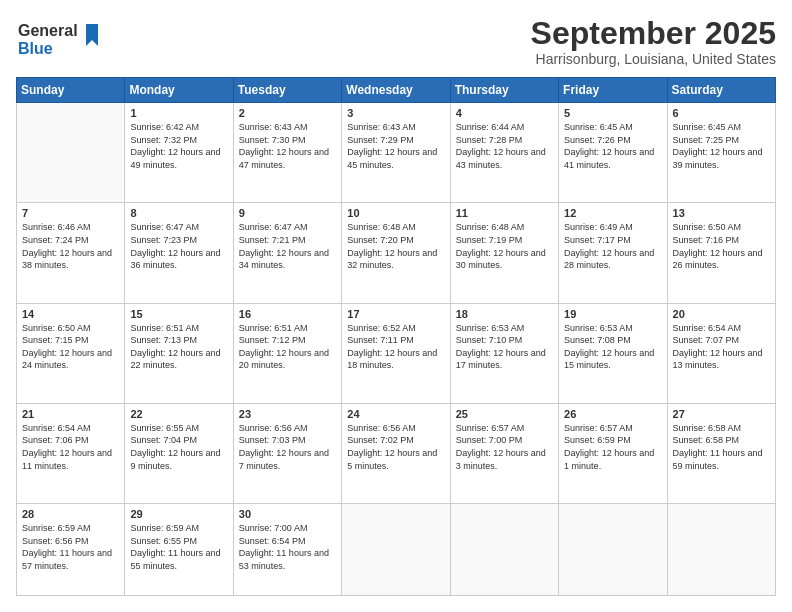 This screenshot has height=612, width=792. What do you see at coordinates (654, 42) in the screenshot?
I see `title-block: September 2025 Harrisonburg, Louisiana, …` at bounding box center [654, 42].